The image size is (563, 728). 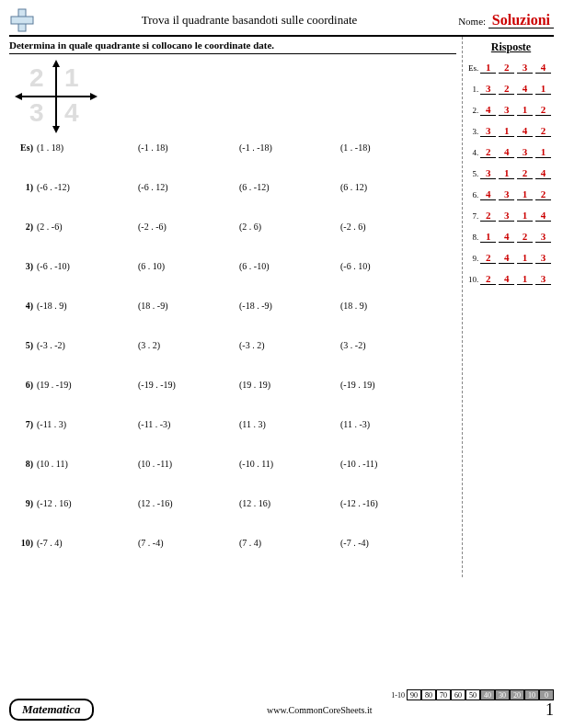 I want to click on answer-label: 7., so click(x=475, y=216).